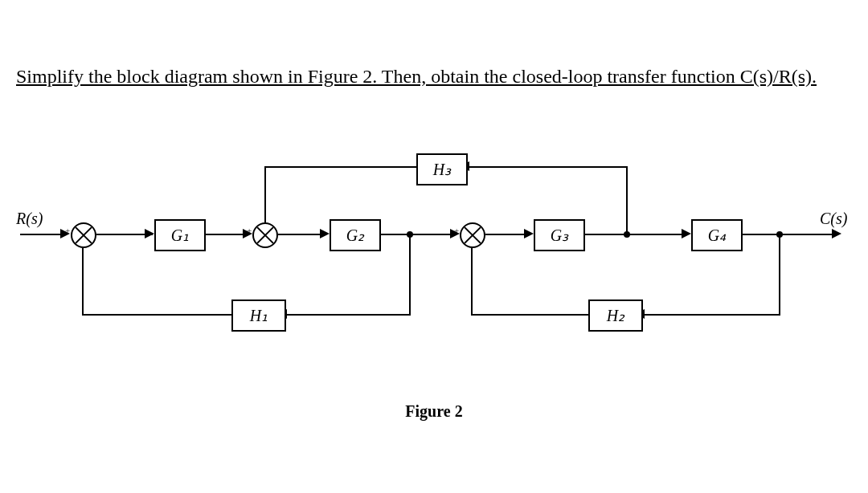  I want to click on block-g2: G₂, so click(355, 235).